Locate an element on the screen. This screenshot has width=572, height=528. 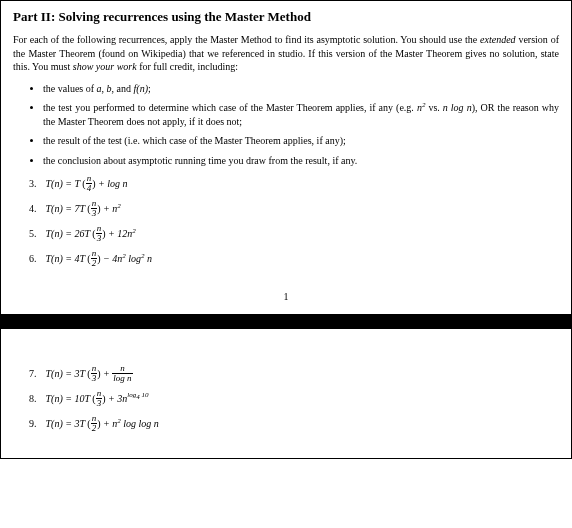
problem-9: 9. T(n) = 3T (n2) + n2 log log n is located at coordinates (294, 424).